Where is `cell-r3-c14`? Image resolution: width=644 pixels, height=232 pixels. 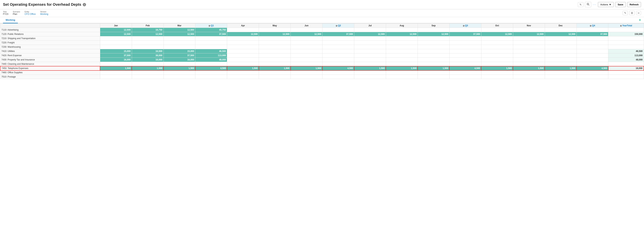 cell-r3-c14 is located at coordinates (560, 43).